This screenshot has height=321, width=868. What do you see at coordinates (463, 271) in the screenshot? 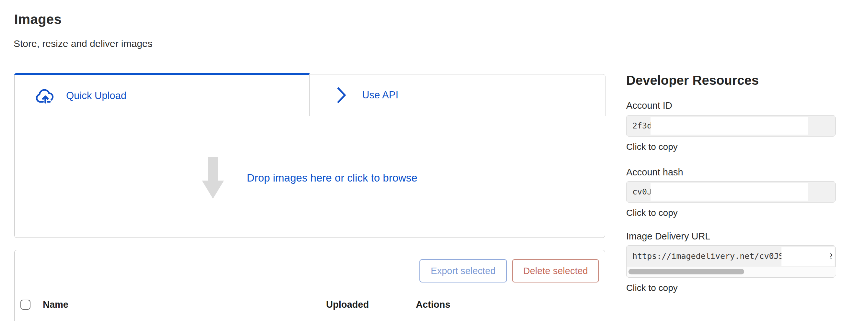
I see `export-selected-button: Export selected` at bounding box center [463, 271].